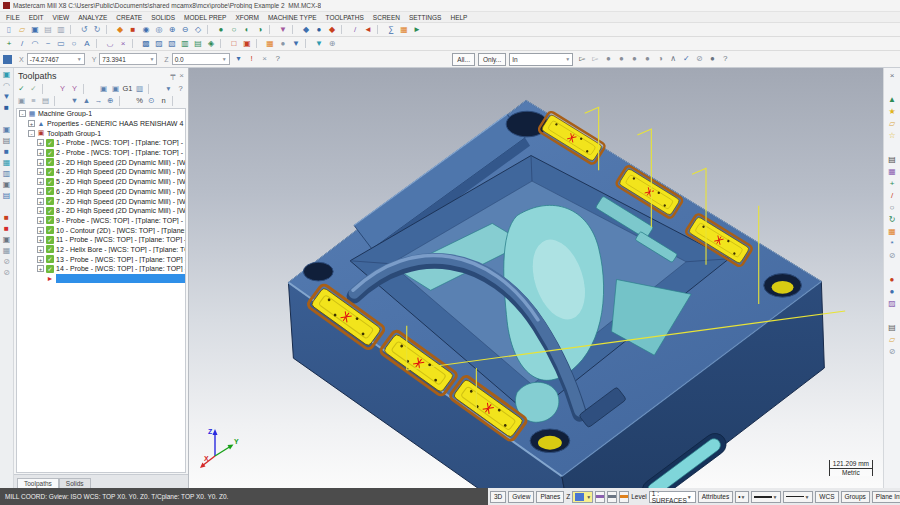 This screenshot has height=505, width=900. What do you see at coordinates (101, 269) in the screenshot?
I see `tree-row: + 14 - Probe - [WCS: TOP] - [Tplane: TOP…` at bounding box center [101, 269].